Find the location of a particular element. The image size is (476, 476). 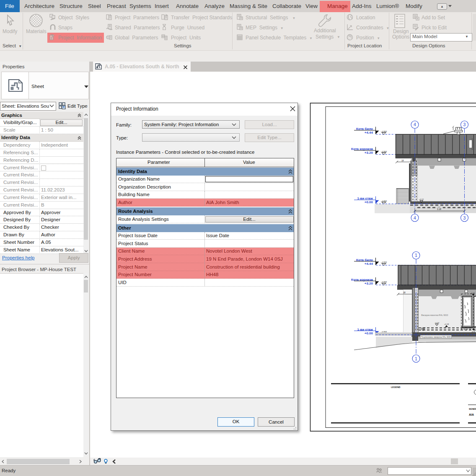

svg-text: +2.42 is located at coordinates (473, 293).